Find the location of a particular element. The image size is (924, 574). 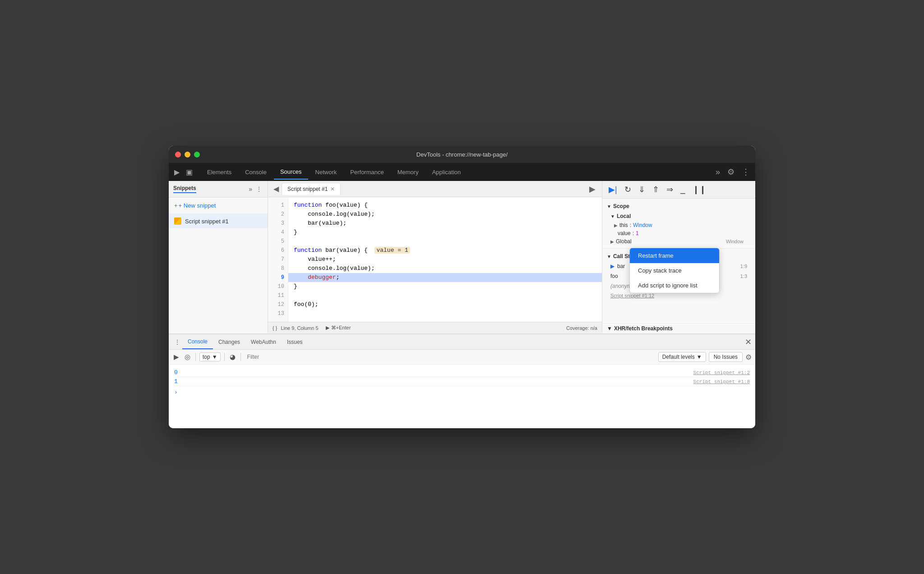

console-filter-input is located at coordinates (450, 357).